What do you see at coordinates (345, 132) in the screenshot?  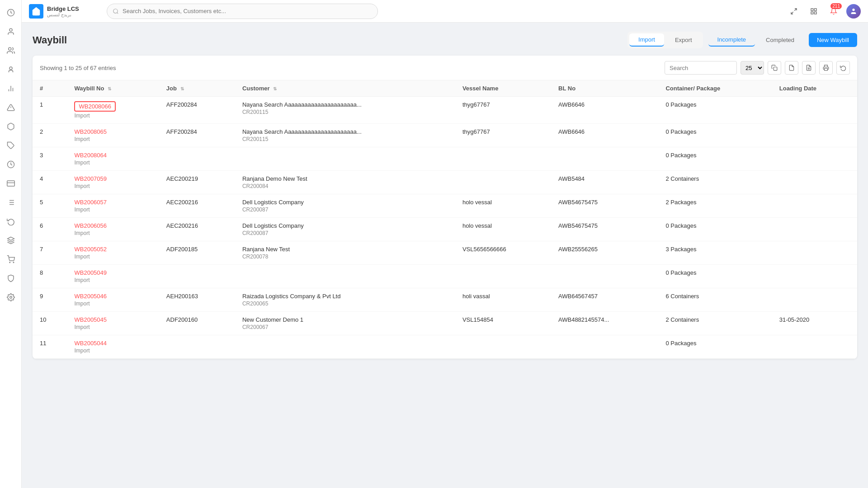 I see `customer-name: Nayana Search Aaaaaaaaaaaaaaaaaaaaaa...` at bounding box center [345, 132].